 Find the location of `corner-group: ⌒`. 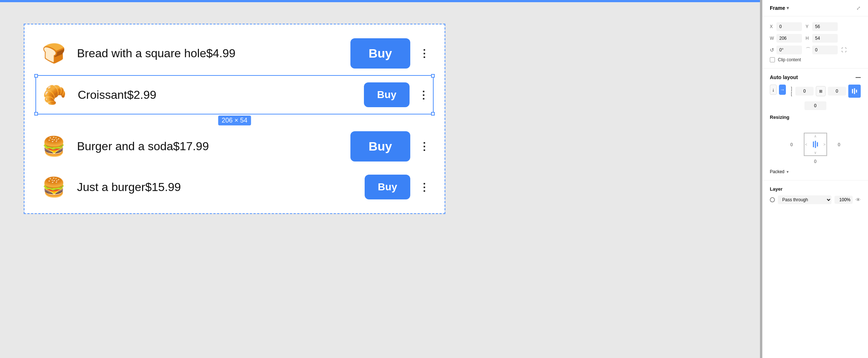

corner-group: ⌒ is located at coordinates (822, 50).